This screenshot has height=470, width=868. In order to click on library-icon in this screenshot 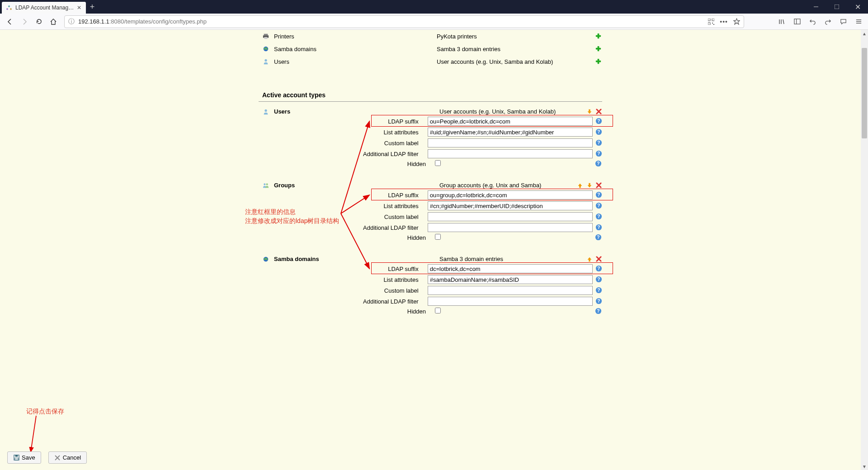, I will do `click(782, 22)`.